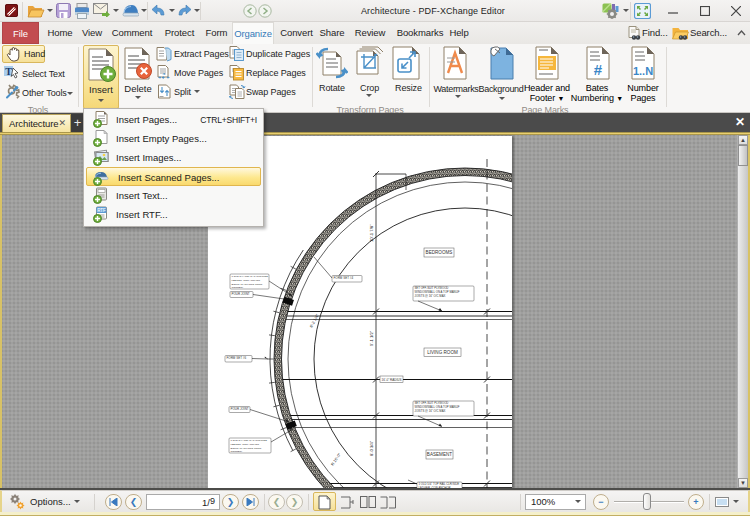 This screenshot has width=750, height=516. What do you see at coordinates (643, 71) in the screenshot?
I see `svg-text: 1..N` at bounding box center [643, 71].